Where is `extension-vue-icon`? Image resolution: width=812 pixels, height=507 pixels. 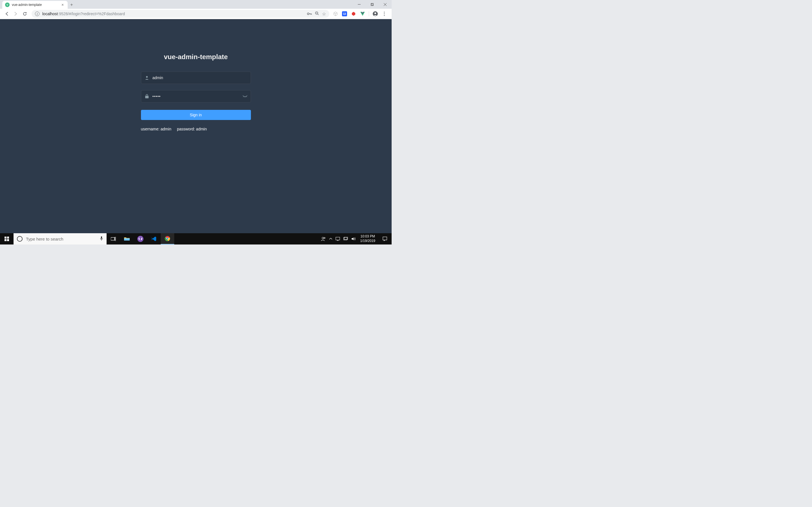 extension-vue-icon is located at coordinates (362, 14).